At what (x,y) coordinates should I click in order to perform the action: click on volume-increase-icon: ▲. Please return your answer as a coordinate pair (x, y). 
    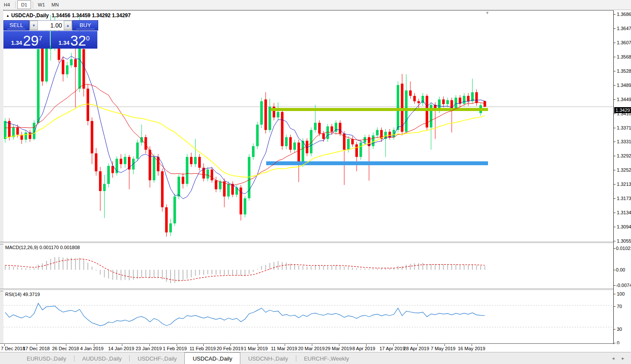
    Looking at the image, I should click on (68, 25).